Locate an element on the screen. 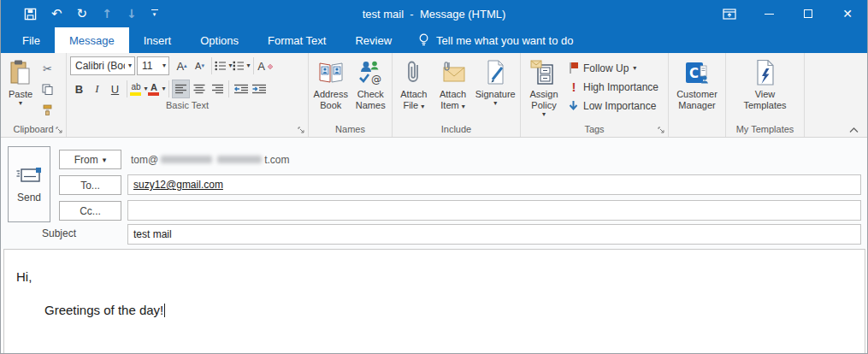 Image resolution: width=868 pixels, height=354 pixels. tab-insert: Insert is located at coordinates (157, 40).